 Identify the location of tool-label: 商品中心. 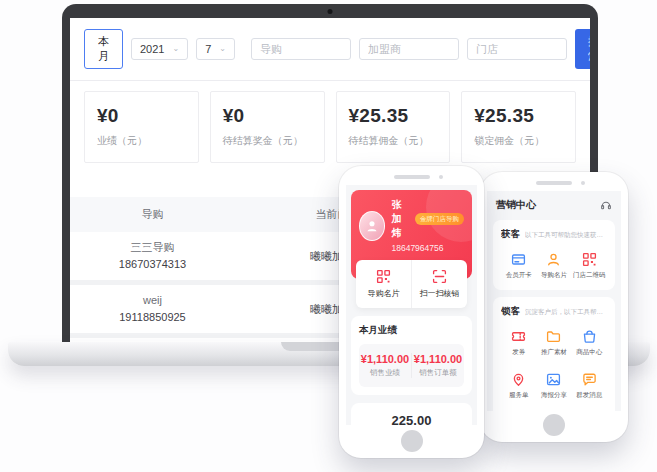
(589, 352).